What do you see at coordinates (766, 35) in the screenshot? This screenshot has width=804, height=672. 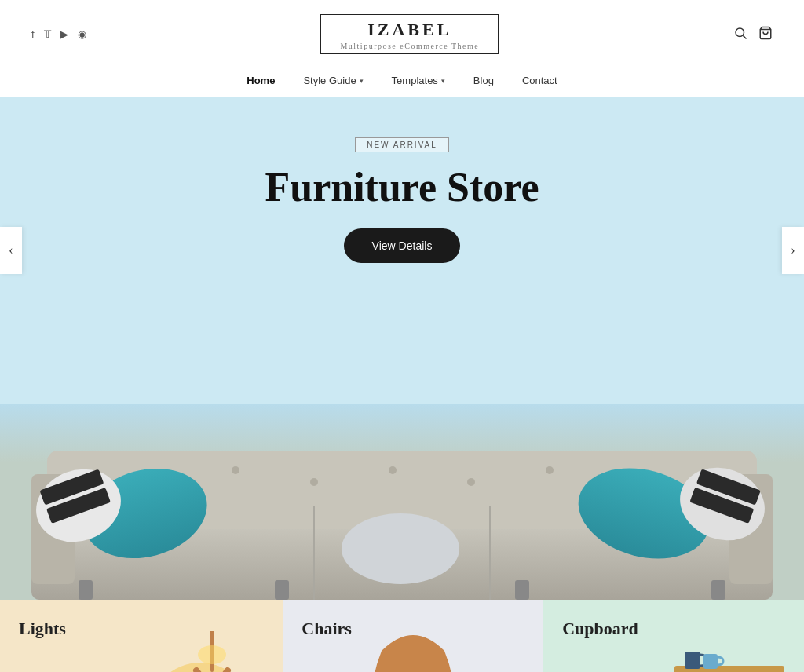 I see `cart-button` at bounding box center [766, 35].